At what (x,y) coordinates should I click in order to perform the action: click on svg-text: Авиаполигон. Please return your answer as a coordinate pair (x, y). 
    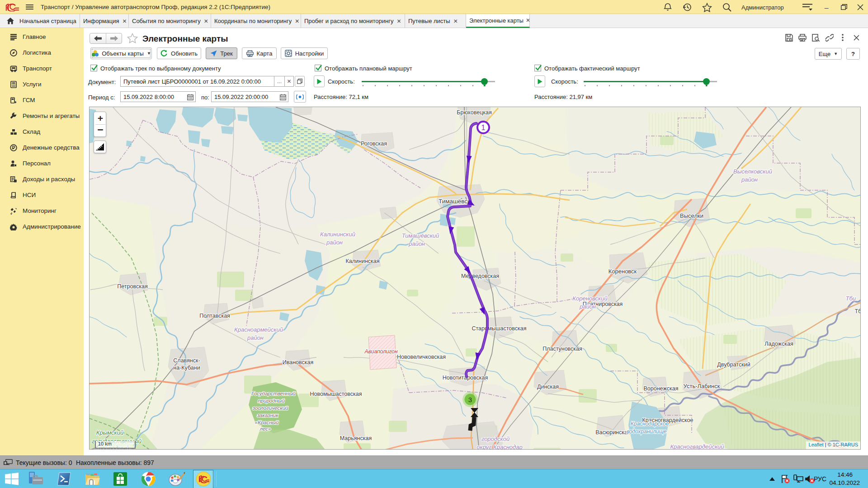
    Looking at the image, I should click on (381, 352).